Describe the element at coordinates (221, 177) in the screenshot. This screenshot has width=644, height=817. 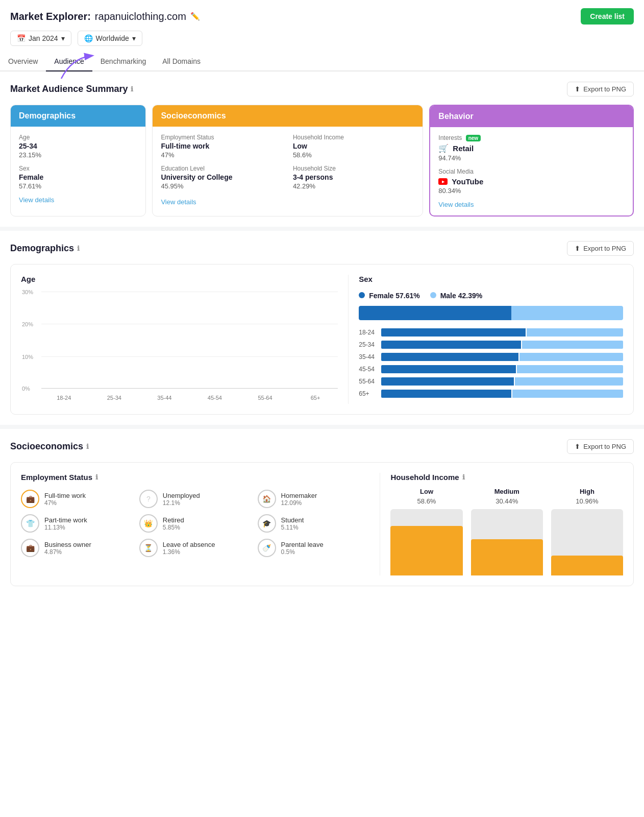
I see `education-value: University or College` at that location.